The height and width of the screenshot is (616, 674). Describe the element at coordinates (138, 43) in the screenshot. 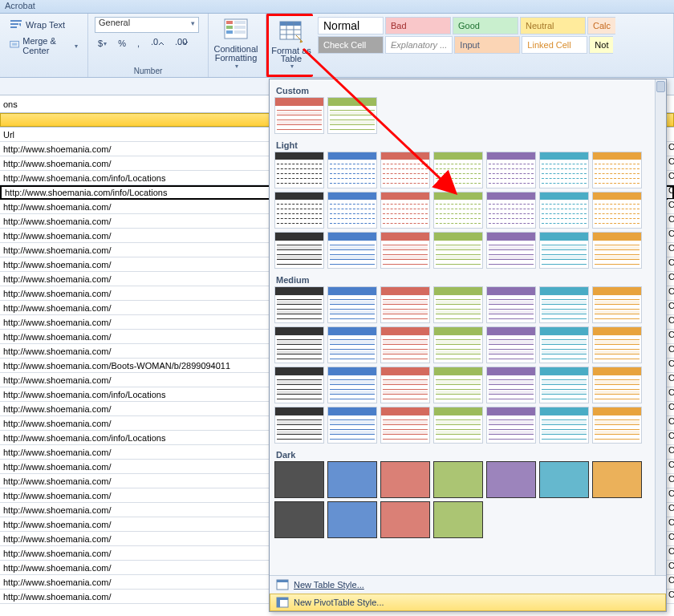

I see `comma-button: ,` at that location.